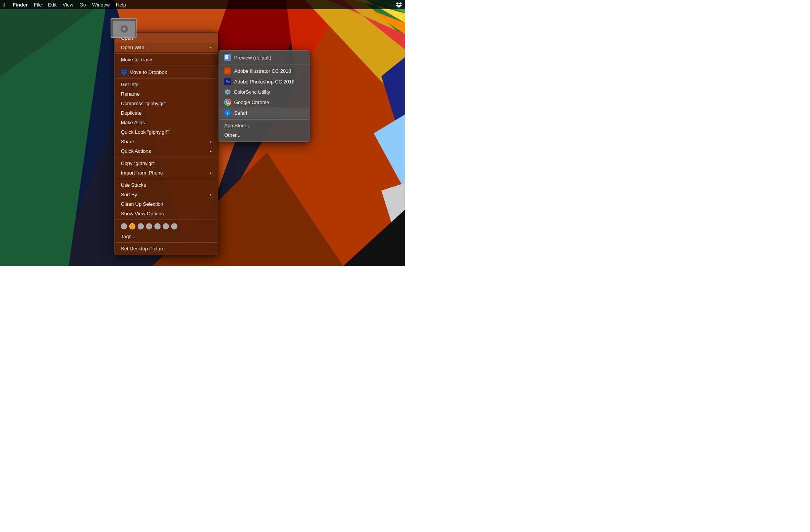  What do you see at coordinates (127, 142) in the screenshot?
I see `menu-item-share-label: Share` at bounding box center [127, 142].